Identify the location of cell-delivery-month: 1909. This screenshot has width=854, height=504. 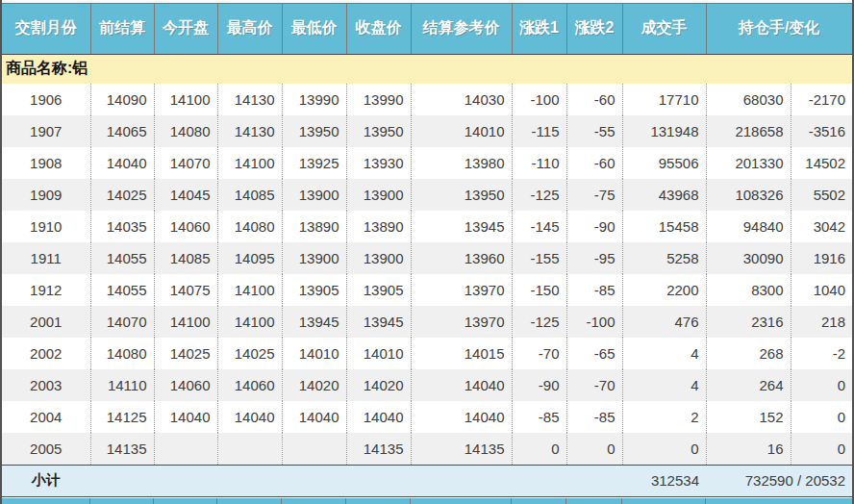
(46, 194).